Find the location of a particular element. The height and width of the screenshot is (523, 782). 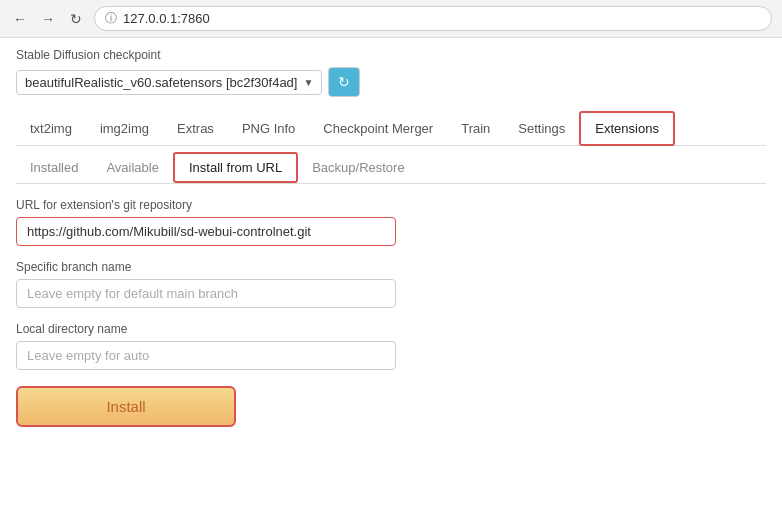

url-label: URL for extension's git repository is located at coordinates (391, 205).